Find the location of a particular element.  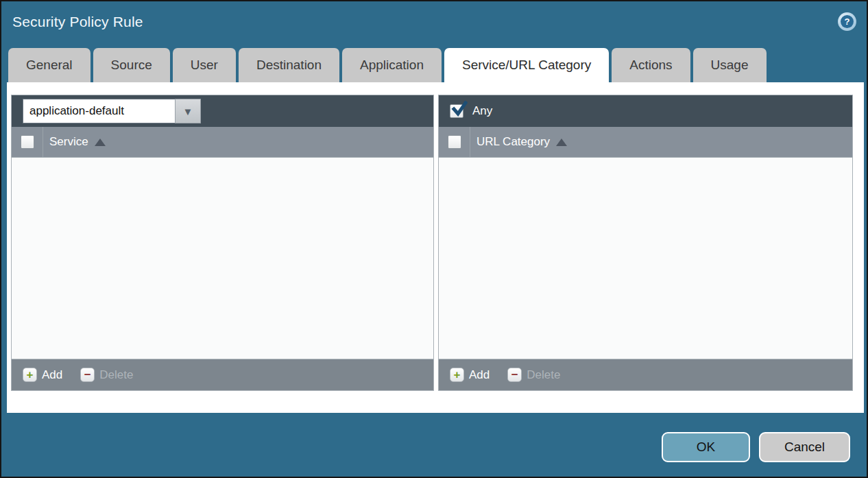

url-category-table-header: URL Category is located at coordinates (646, 143).